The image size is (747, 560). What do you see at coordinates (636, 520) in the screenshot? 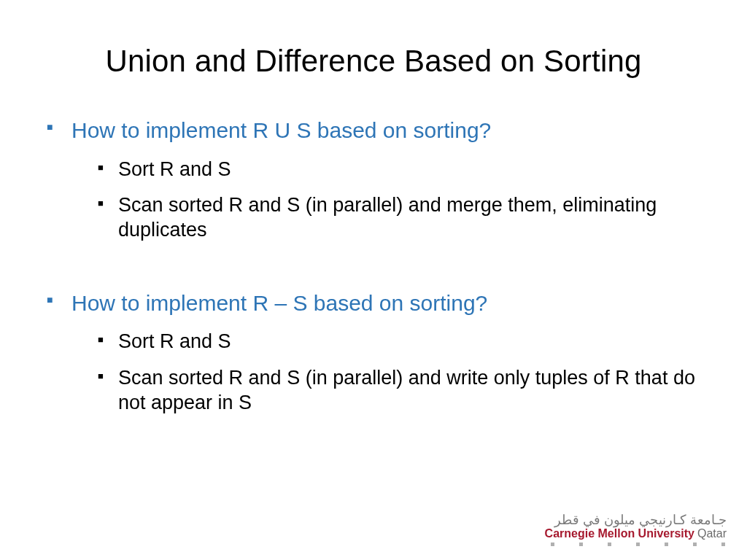
I see `logo-arabic: جـامعة كـارنيجي ميلون في قطر` at bounding box center [636, 520].